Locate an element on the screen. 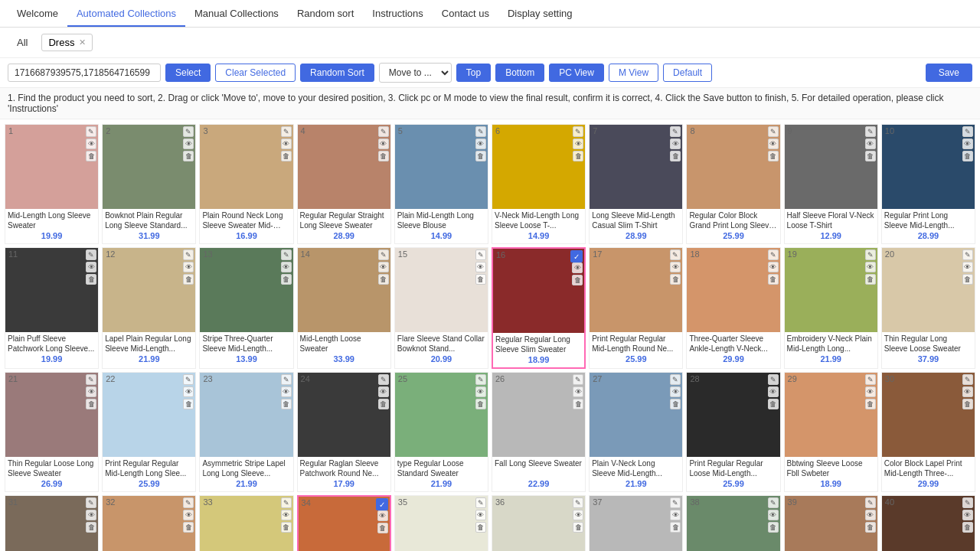 The width and height of the screenshot is (980, 551). product-card-6: 6 ✎ 👁 🗑 V-Neck Mid-Length Long Sleeve Lo… is located at coordinates (539, 184).